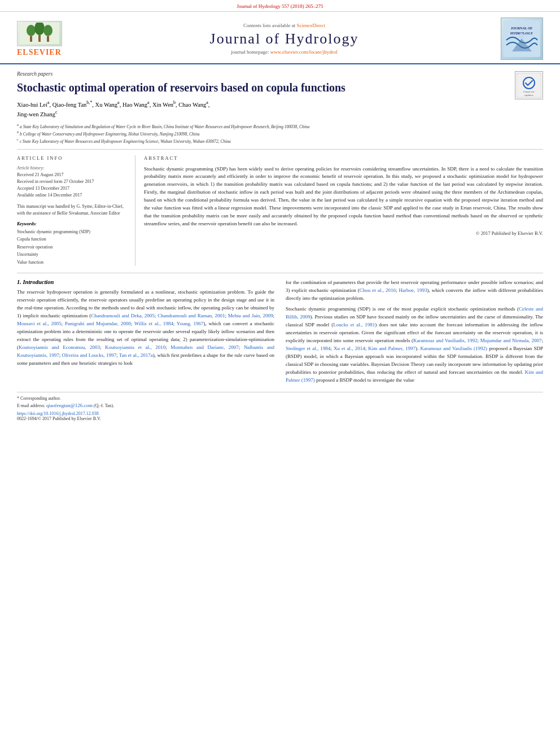 The width and height of the screenshot is (560, 747). Describe the element at coordinates (311, 25) in the screenshot. I see `sciencedirect-link: ScienceDirect` at that location.